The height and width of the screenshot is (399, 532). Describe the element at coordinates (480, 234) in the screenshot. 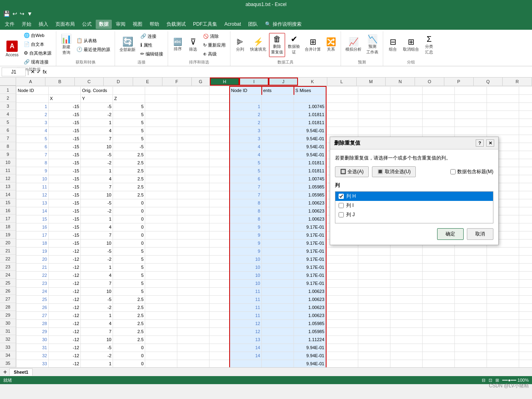

I see `cancel-button: 取消` at that location.